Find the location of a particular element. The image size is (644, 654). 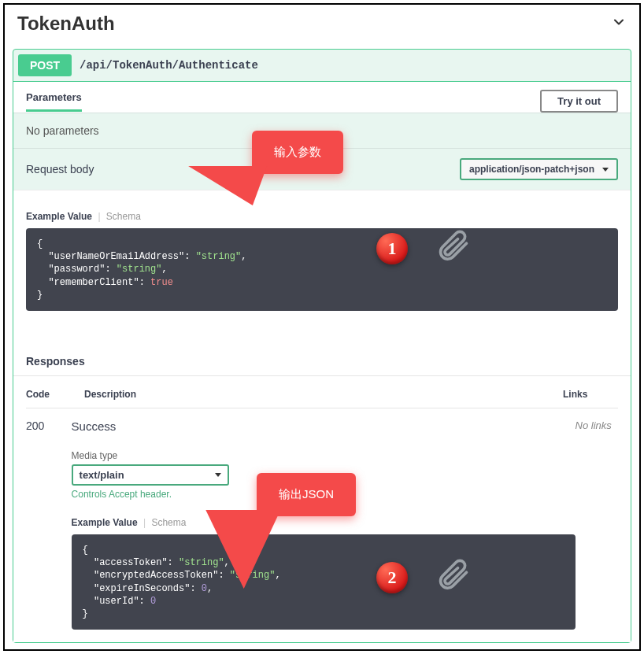

media-type-block: Media type text/plain Controls Accept he… is located at coordinates (324, 475).